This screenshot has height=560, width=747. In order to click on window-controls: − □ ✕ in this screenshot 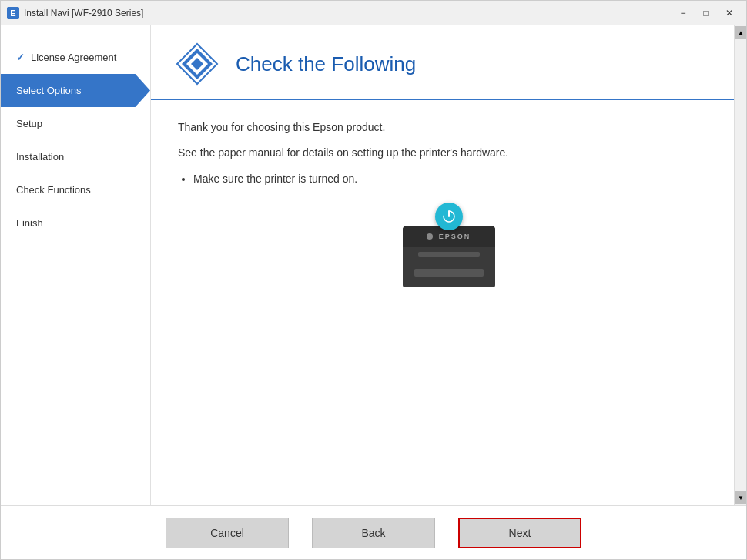, I will do `click(706, 13)`.